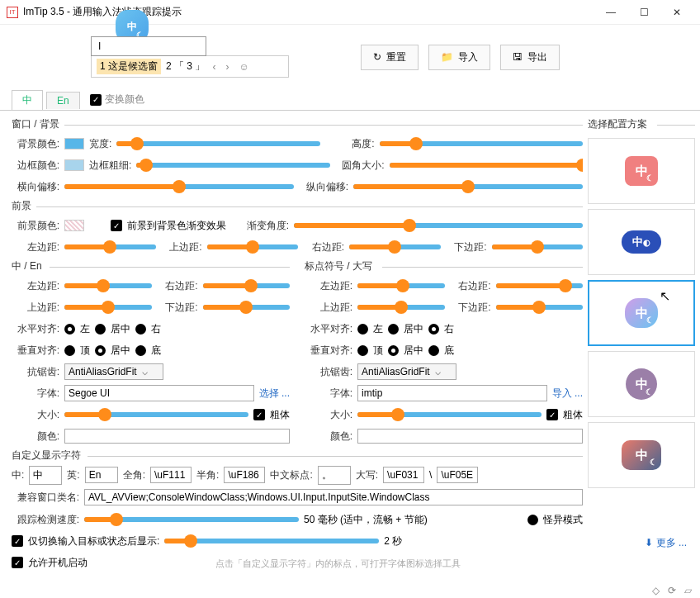 This screenshot has height=598, width=700. Describe the element at coordinates (459, 58) in the screenshot. I see `import-button: 📁导入` at that location.